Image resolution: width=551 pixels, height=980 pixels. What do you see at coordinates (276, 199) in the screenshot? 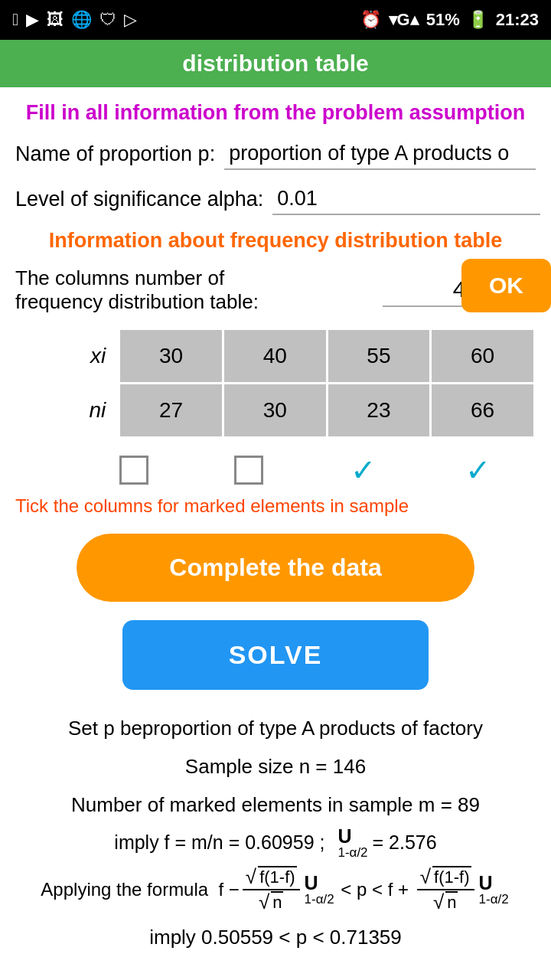
I see `alpha-field-row: Level of significance alpha:` at bounding box center [276, 199].